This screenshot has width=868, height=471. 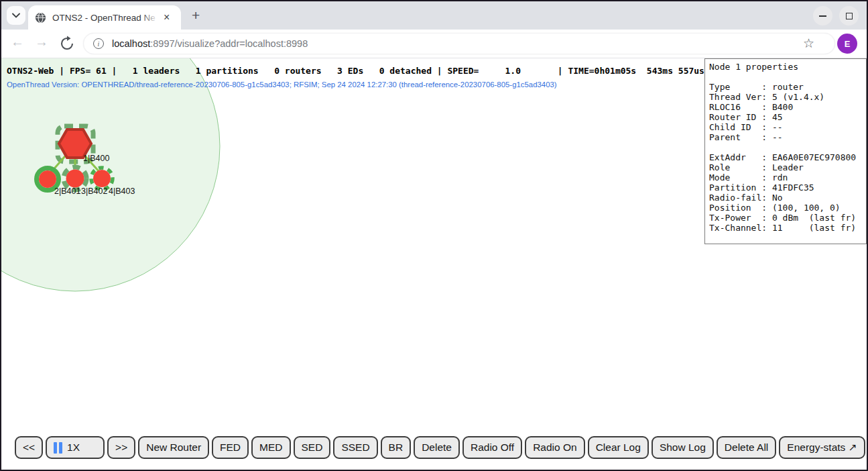 I want to click on tab-search-button, so click(x=16, y=15).